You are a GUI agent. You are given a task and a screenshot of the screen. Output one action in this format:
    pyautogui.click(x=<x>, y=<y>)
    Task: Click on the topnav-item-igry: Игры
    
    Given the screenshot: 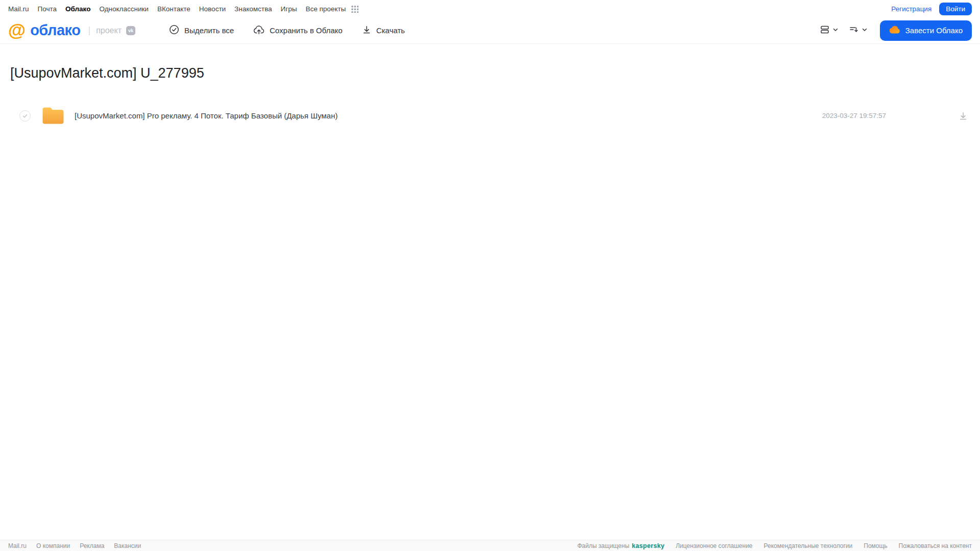 What is the action you would take?
    pyautogui.click(x=289, y=9)
    